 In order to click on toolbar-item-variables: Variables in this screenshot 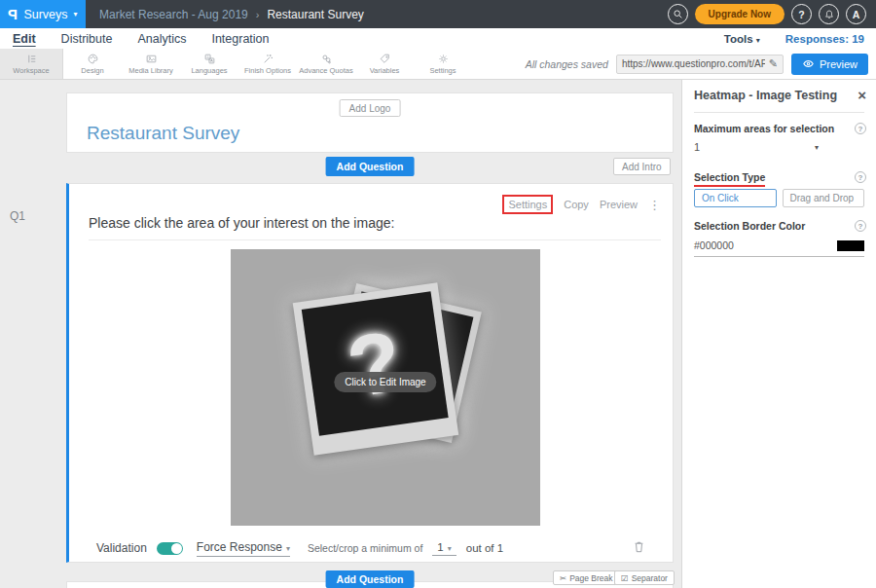, I will do `click(384, 64)`.